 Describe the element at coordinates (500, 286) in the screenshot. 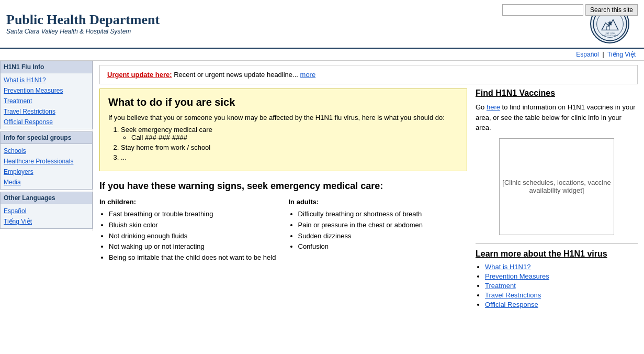

I see `learn-link-treatment: Treatment` at that location.